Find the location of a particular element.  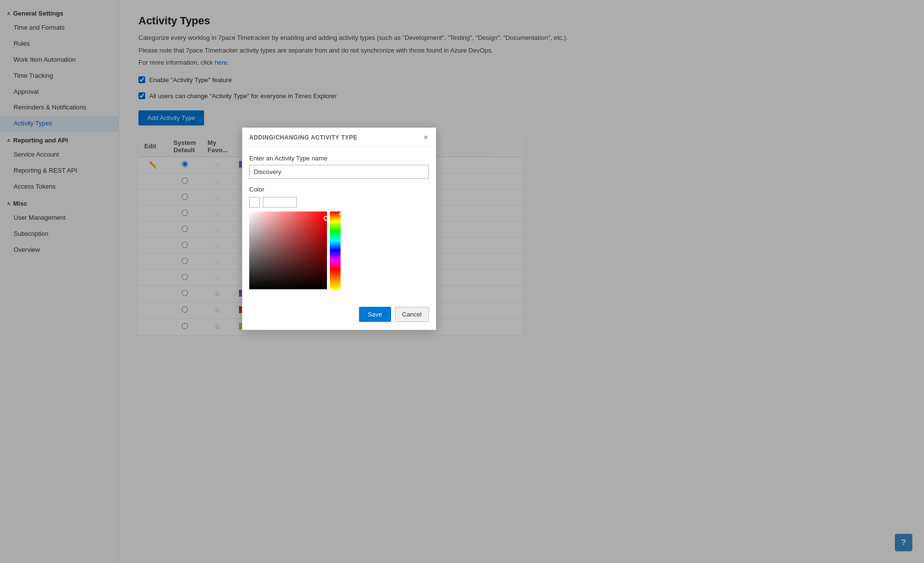

hex-input-row is located at coordinates (339, 202).